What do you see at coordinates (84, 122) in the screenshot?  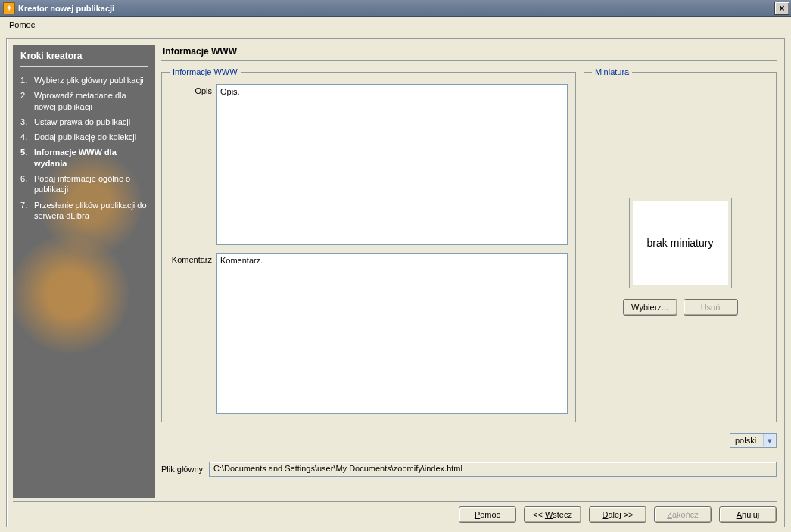 I see `step-3: Ustaw prawa do publikacji` at bounding box center [84, 122].